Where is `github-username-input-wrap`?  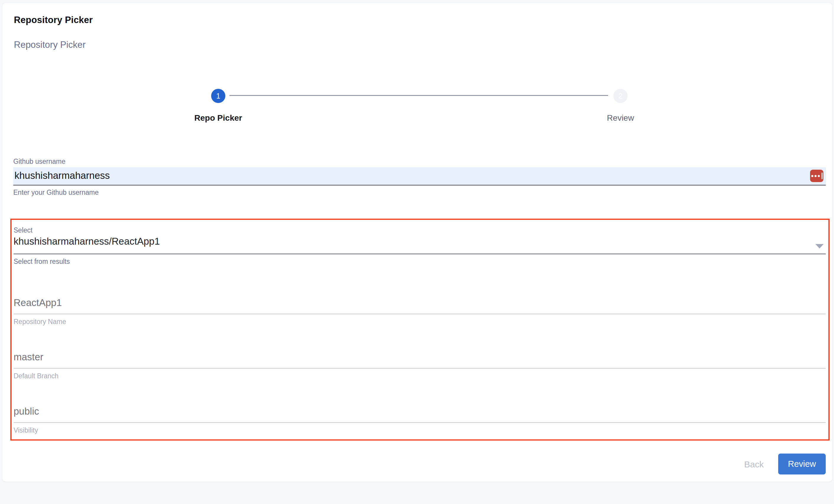
github-username-input-wrap is located at coordinates (420, 177).